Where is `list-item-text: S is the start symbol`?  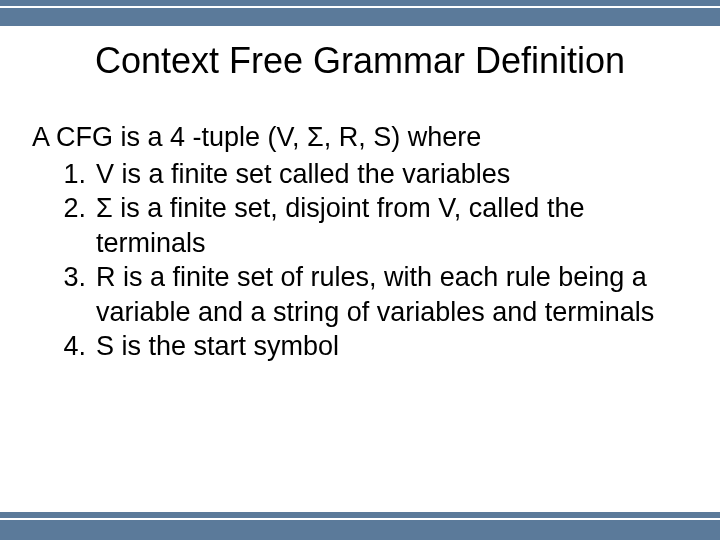
list-item-text: S is the start symbol is located at coordinates (218, 346).